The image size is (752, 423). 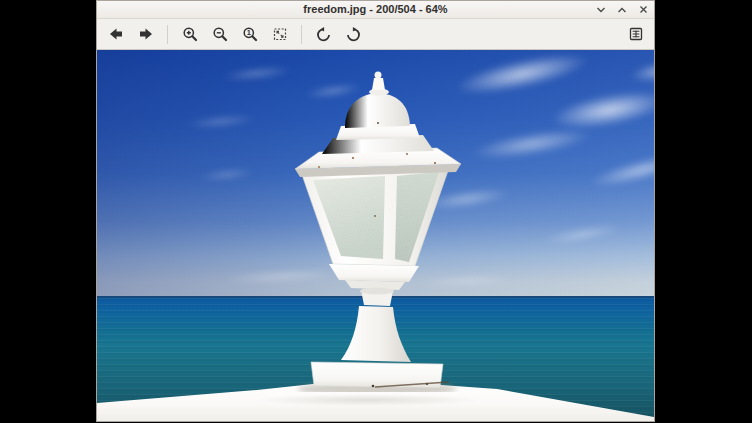 What do you see at coordinates (146, 34) in the screenshot?
I see `arrow-right-icon` at bounding box center [146, 34].